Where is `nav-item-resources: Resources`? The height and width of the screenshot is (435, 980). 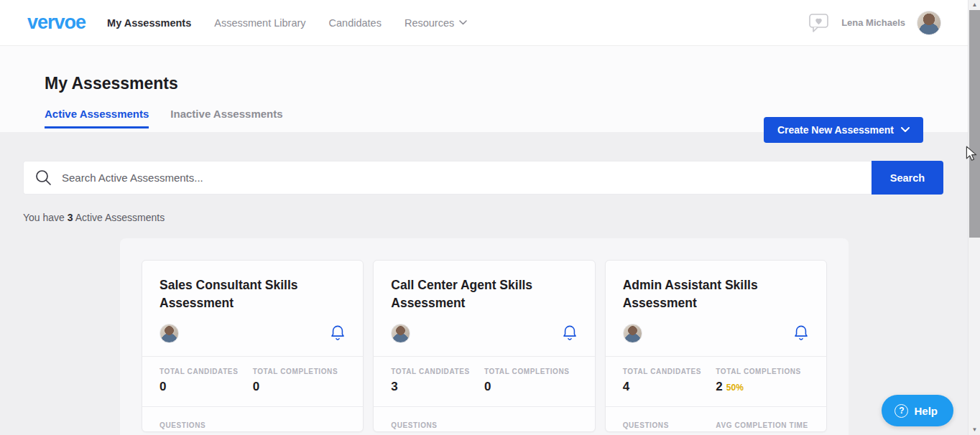 nav-item-resources: Resources is located at coordinates (435, 23).